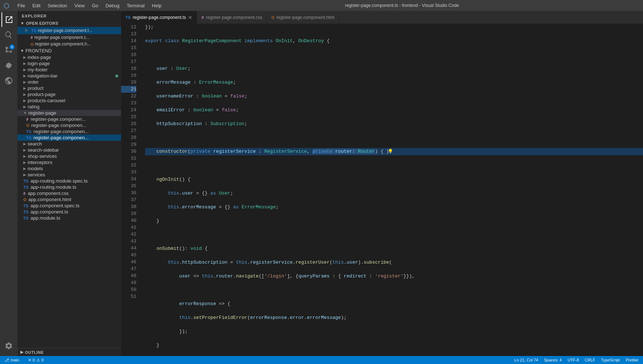  What do you see at coordinates (69, 119) in the screenshot?
I see `tree-register-css: # register-page.componen...` at bounding box center [69, 119].